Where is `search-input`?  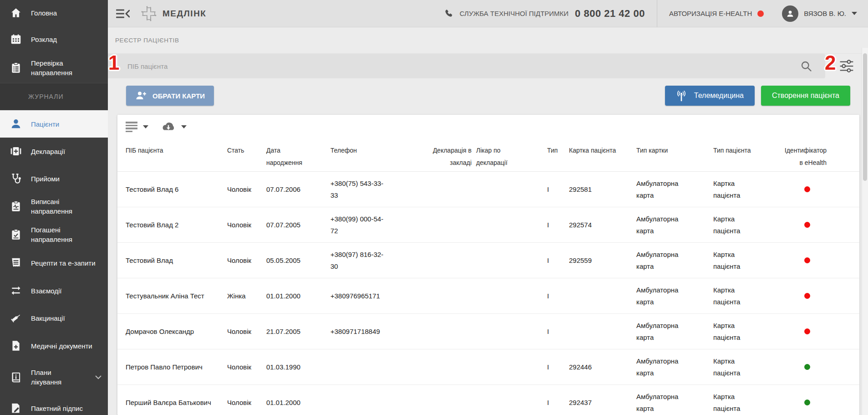
search-input is located at coordinates (446, 67).